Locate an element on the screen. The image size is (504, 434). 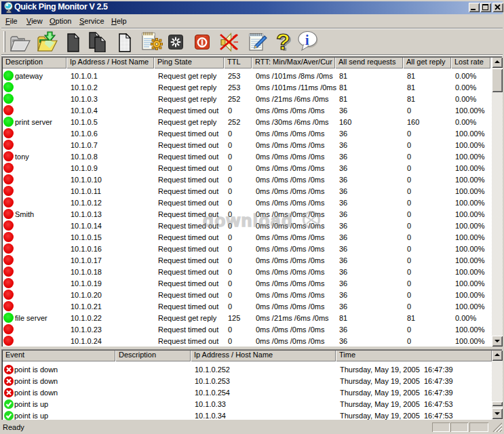
svg-text: download is located at coordinates (248, 220).